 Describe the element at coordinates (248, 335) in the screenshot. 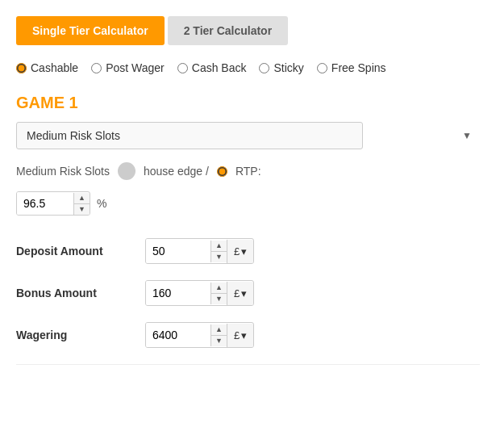

I see `wagering-row: Wagering ▲ ▼ £ ▾` at that location.